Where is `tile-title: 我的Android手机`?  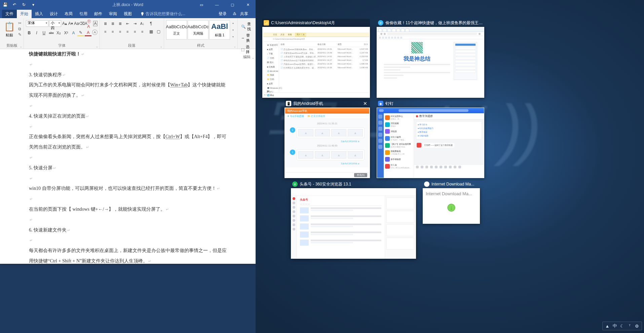
tile-title: 我的Android手机 is located at coordinates (327, 103).